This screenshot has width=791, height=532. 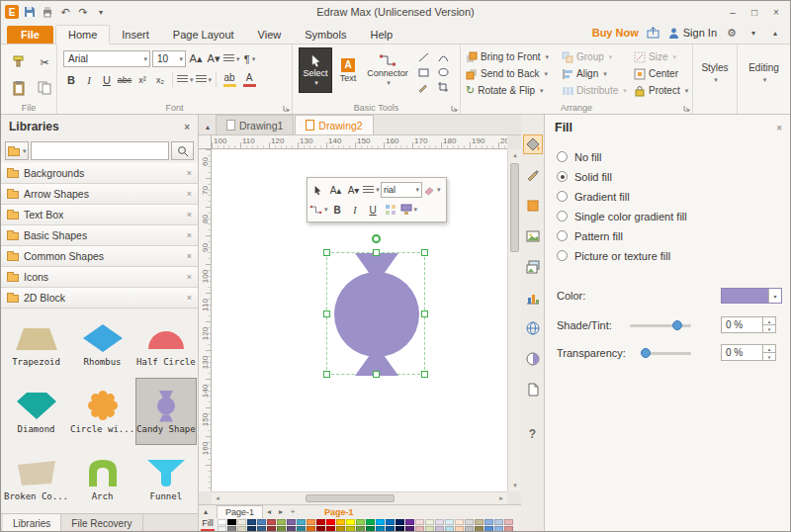 What do you see at coordinates (103, 344) in the screenshot?
I see `shape-cell: Rhombus` at bounding box center [103, 344].